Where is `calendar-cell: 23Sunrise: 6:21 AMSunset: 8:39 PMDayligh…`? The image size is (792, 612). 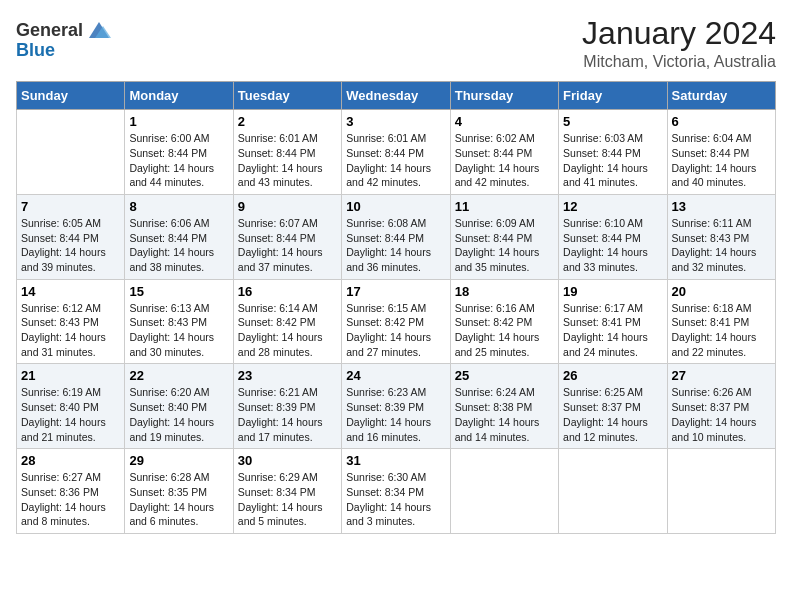 calendar-cell: 23Sunrise: 6:21 AMSunset: 8:39 PMDayligh… is located at coordinates (287, 406).